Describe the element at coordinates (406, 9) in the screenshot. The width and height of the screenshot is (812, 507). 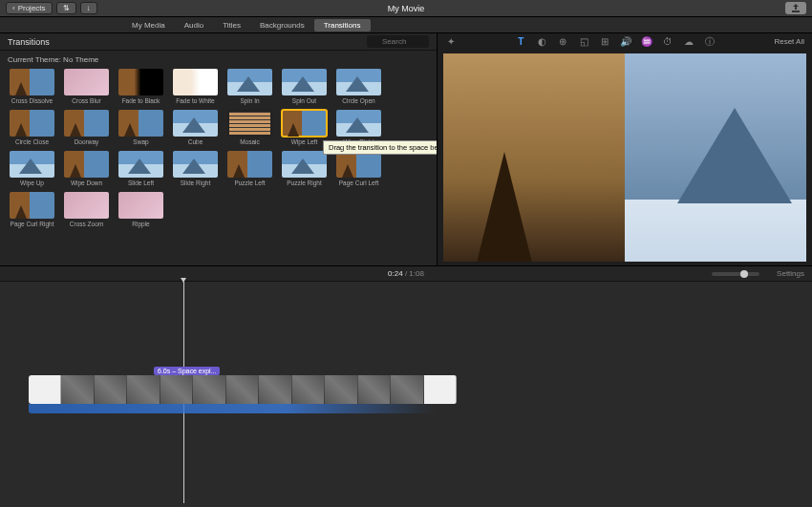
I see `titlebar: ‹ Projects ⇅ ↓ My Movie` at that location.